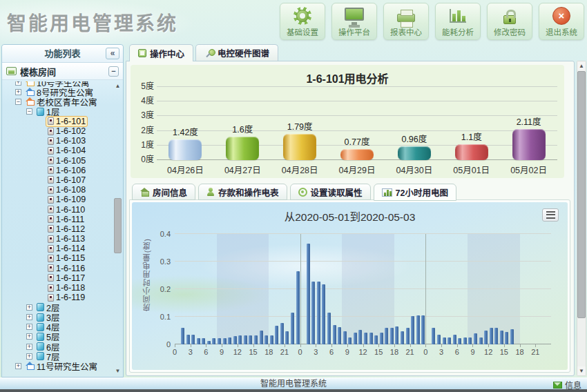  I want to click on chart-menu-button, so click(550, 215).